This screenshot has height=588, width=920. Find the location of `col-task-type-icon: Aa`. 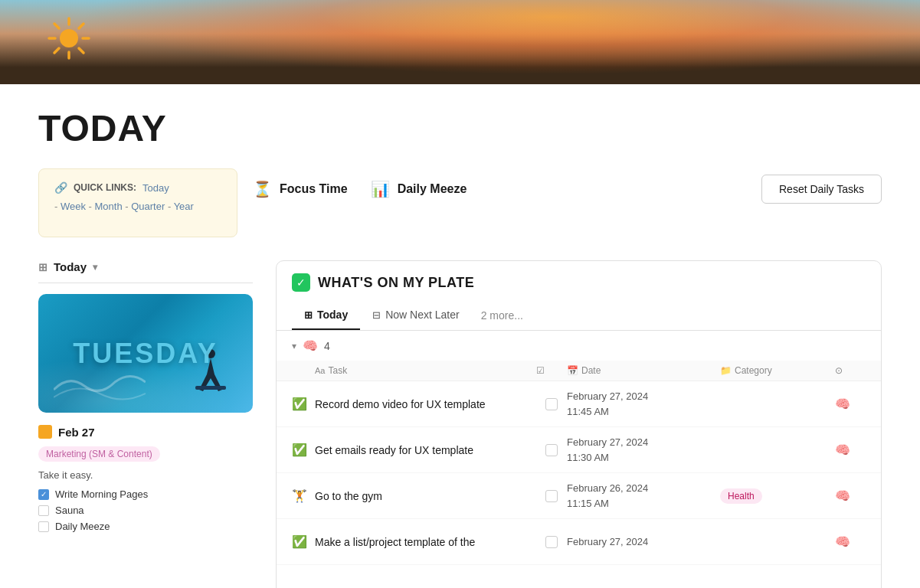

col-task-type-icon: Aa is located at coordinates (320, 371).